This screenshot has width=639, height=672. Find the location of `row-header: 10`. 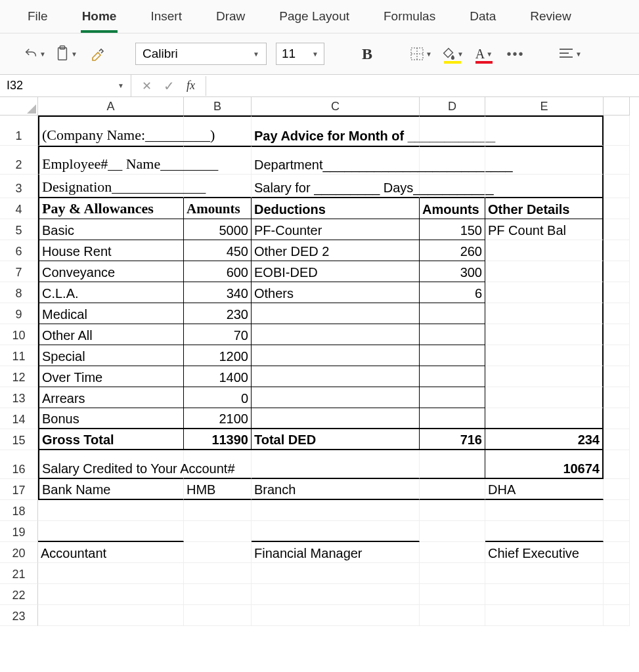

row-header: 10 is located at coordinates (19, 335).